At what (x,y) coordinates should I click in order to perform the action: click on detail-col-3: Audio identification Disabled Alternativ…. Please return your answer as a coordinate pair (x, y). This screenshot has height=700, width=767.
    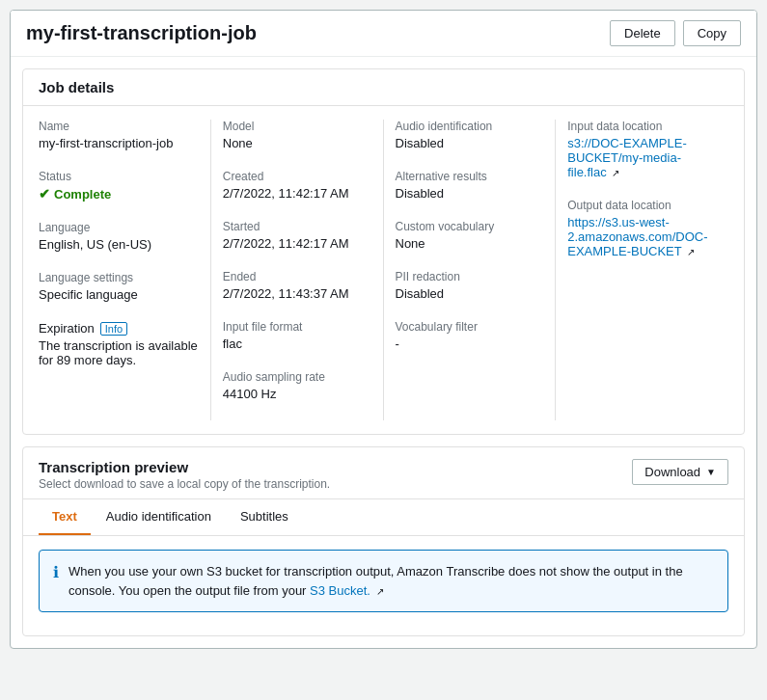
    Looking at the image, I should click on (471, 270).